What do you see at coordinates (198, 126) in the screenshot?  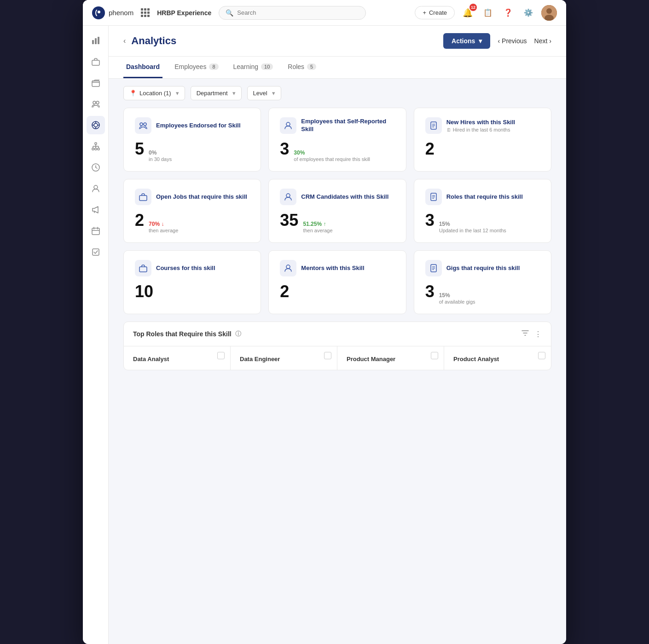 I see `metric-title: Employees Endorsed for Skill` at bounding box center [198, 126].